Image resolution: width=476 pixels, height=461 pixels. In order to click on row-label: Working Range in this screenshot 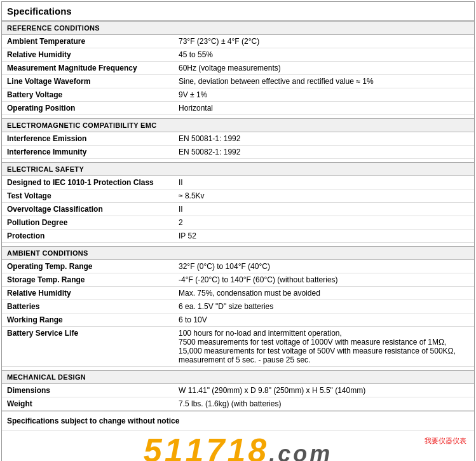, I will do `click(88, 320)`.